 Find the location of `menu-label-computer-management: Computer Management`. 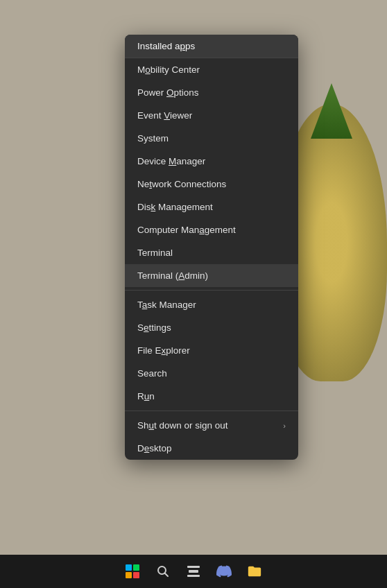

menu-label-computer-management: Computer Management is located at coordinates (187, 230).